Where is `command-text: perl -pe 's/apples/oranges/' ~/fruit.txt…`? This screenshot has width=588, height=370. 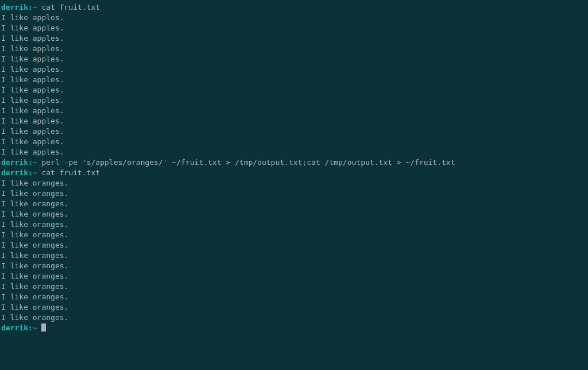 command-text: perl -pe 's/apples/oranges/' ~/fruit.txt… is located at coordinates (248, 162).